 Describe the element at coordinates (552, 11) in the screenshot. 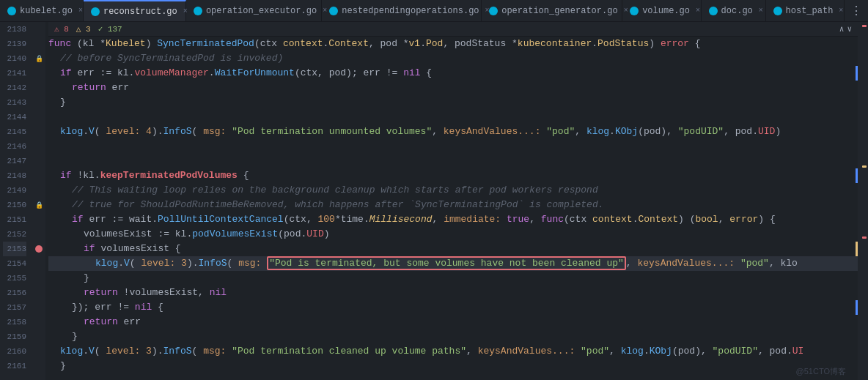

I see `tab-op-generator: operation_generator.go ×` at that location.